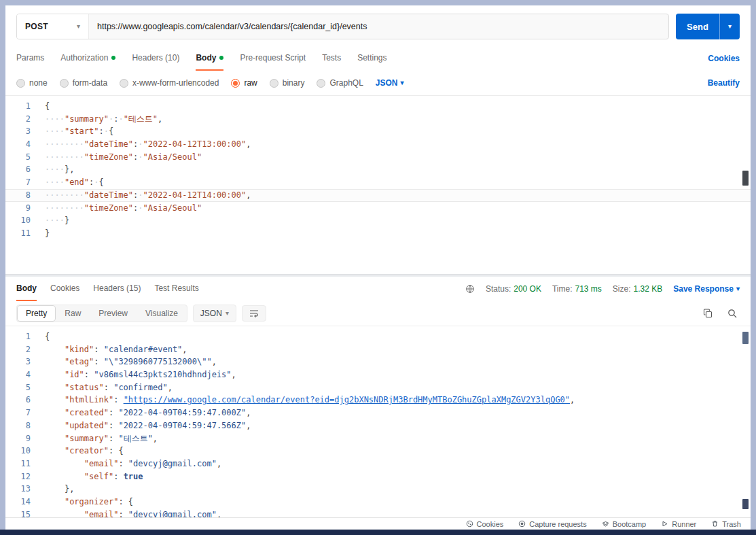 This screenshot has height=535, width=756. I want to click on footer-bootcamp: Bootcamp, so click(624, 524).